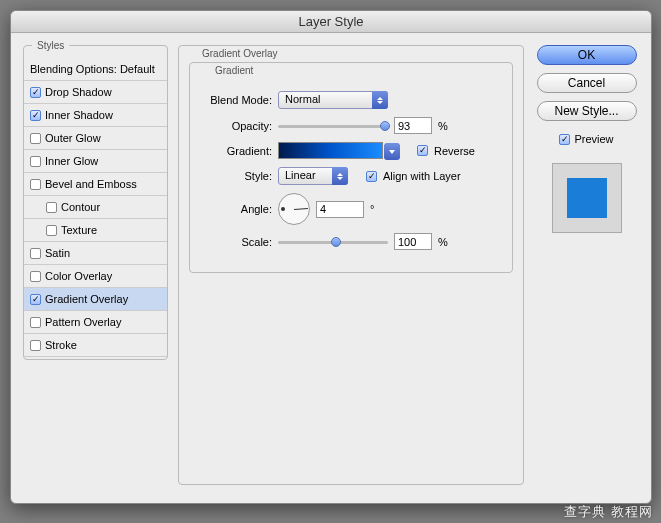 The image size is (661, 523). Describe the element at coordinates (351, 150) in the screenshot. I see `gradient-row: Gradient: ✓ Reverse` at that location.